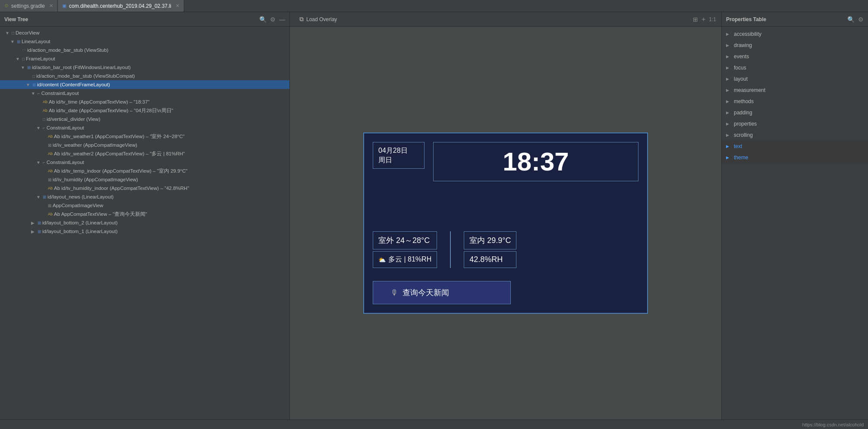 This screenshot has width=868, height=429. I want to click on tree-node-framelayout: ▼ □ FrameLayout, so click(145, 59).